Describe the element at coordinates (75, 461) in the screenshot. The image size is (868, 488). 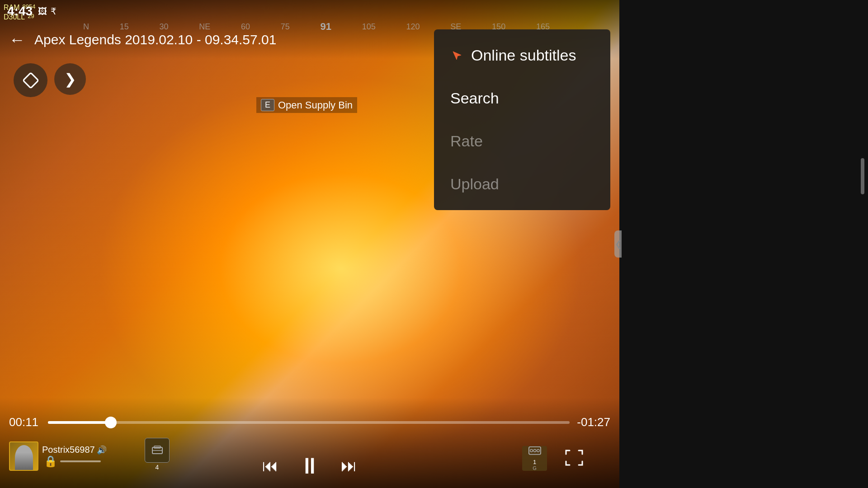
I see `lock-area: 🔒` at that location.